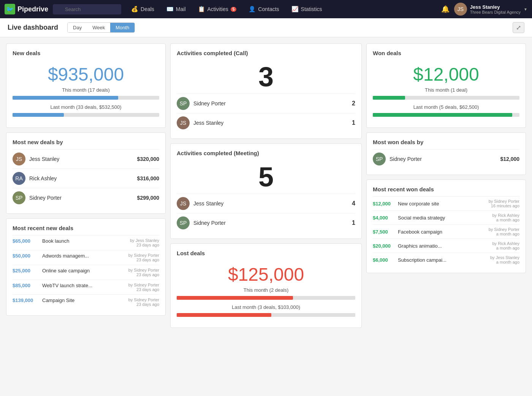  What do you see at coordinates (26, 285) in the screenshot?
I see `deal-amount: $85,000` at bounding box center [26, 285].